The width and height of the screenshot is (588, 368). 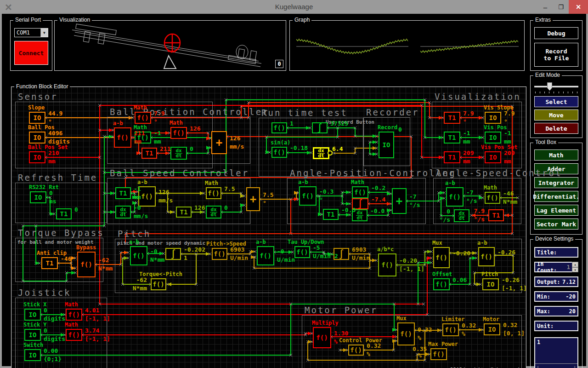 What do you see at coordinates (139, 256) in the screenshot?
I see `block-p-ab1: f()` at bounding box center [139, 256].